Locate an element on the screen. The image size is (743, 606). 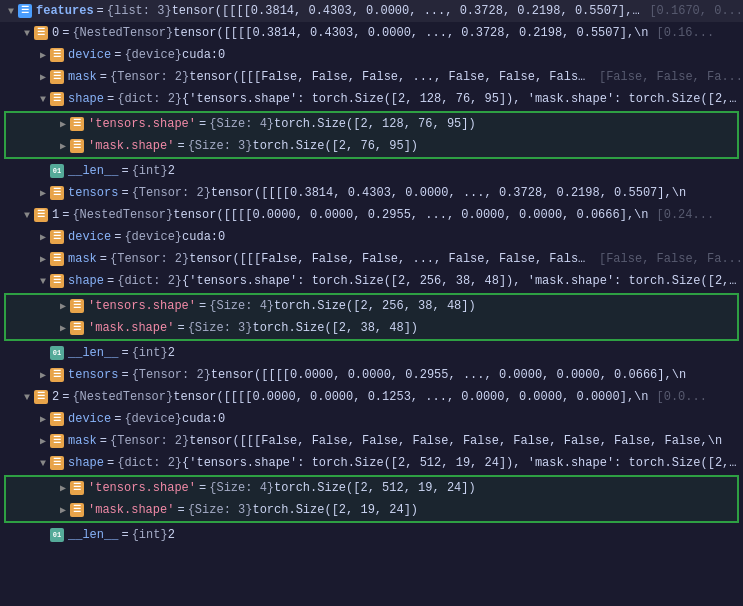
var-name: 'mask.shape' is located at coordinates (131, 328).